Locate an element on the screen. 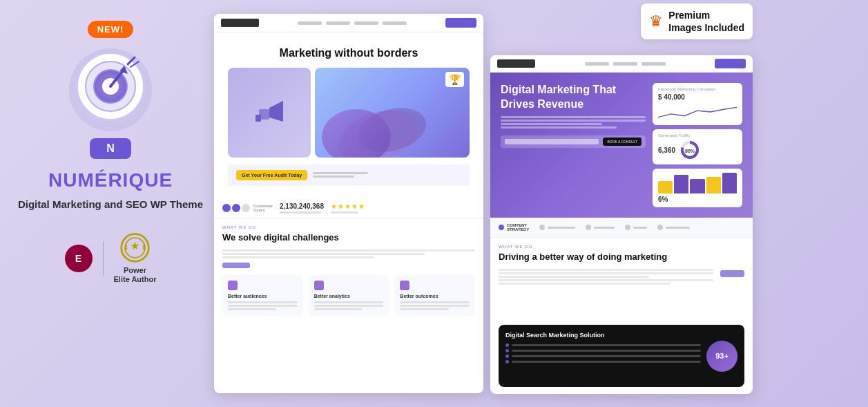 The image size is (868, 407). email-placeholder is located at coordinates (552, 142).